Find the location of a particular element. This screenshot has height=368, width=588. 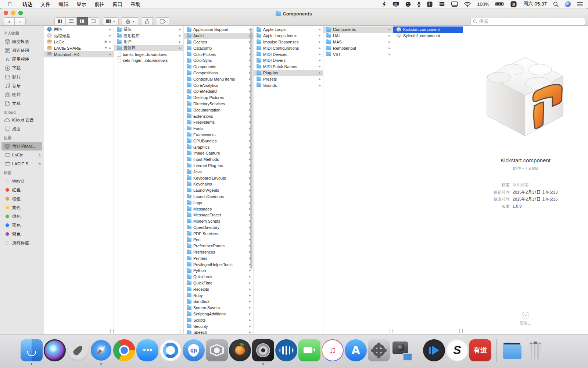

file-row-QuickLook: QuickLook▶ is located at coordinates (218, 277).